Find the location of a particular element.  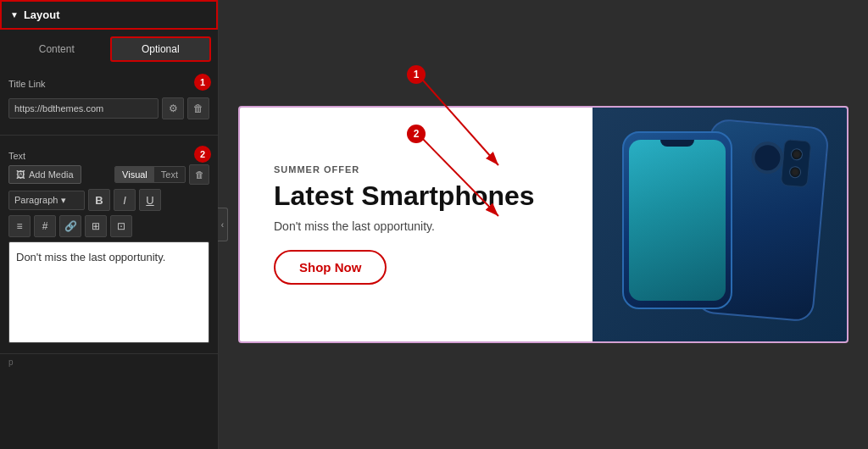

add-media-label: Add Media is located at coordinates (51, 175).